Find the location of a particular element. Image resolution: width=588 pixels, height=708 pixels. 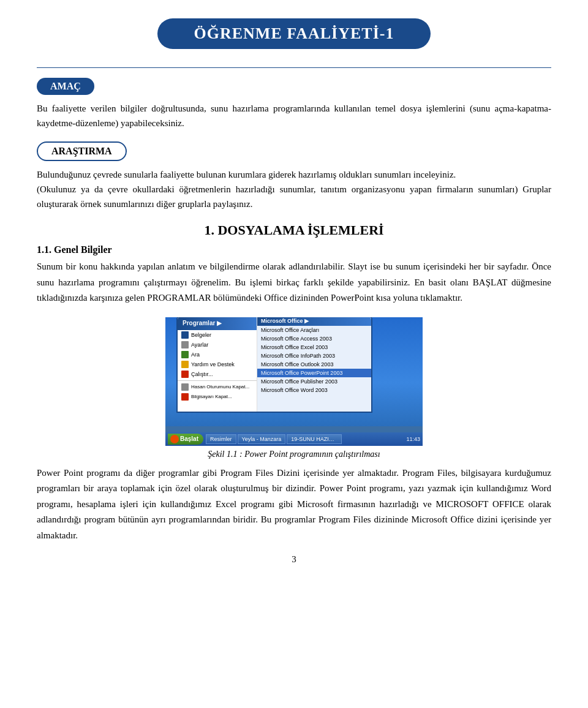

header-box: ÖĞRENME FAALİYETİ-1 is located at coordinates (294, 34).